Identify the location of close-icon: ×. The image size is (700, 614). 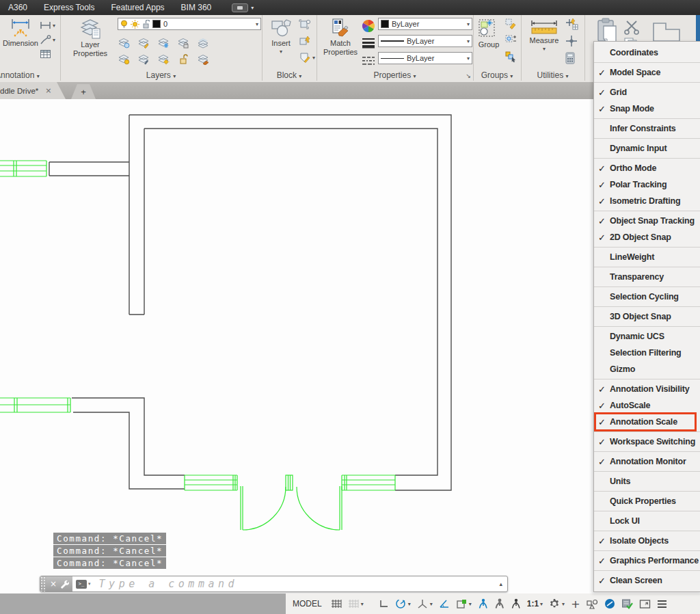
(53, 584).